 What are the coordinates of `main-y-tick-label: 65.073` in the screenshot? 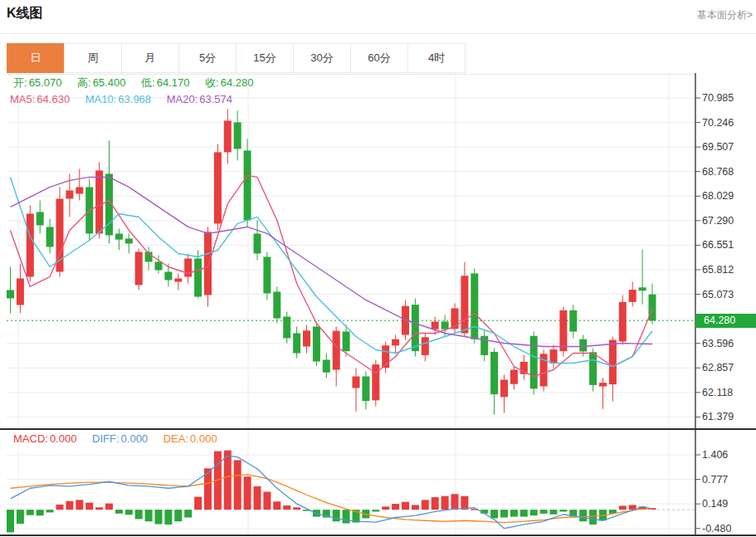 It's located at (718, 295).